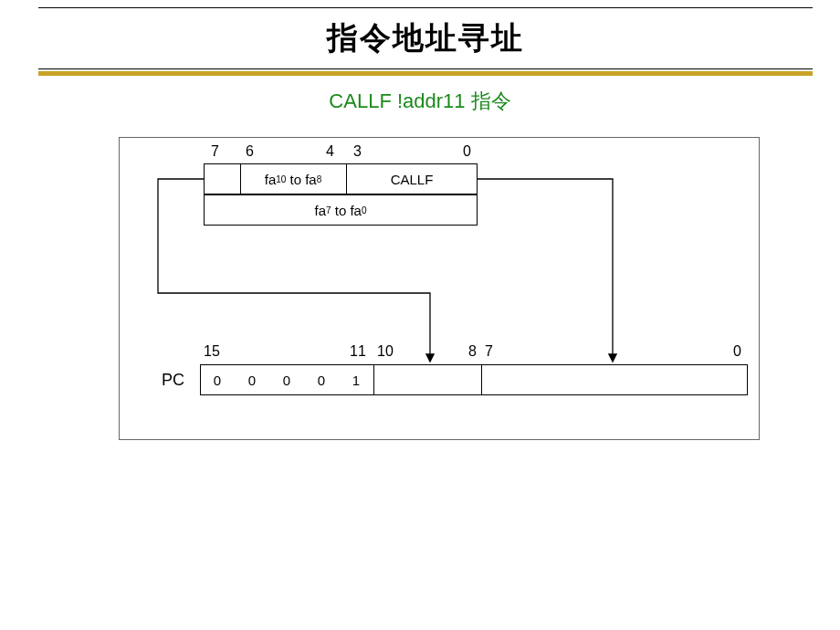  What do you see at coordinates (250, 152) in the screenshot?
I see `tick-6: 6` at bounding box center [250, 152].